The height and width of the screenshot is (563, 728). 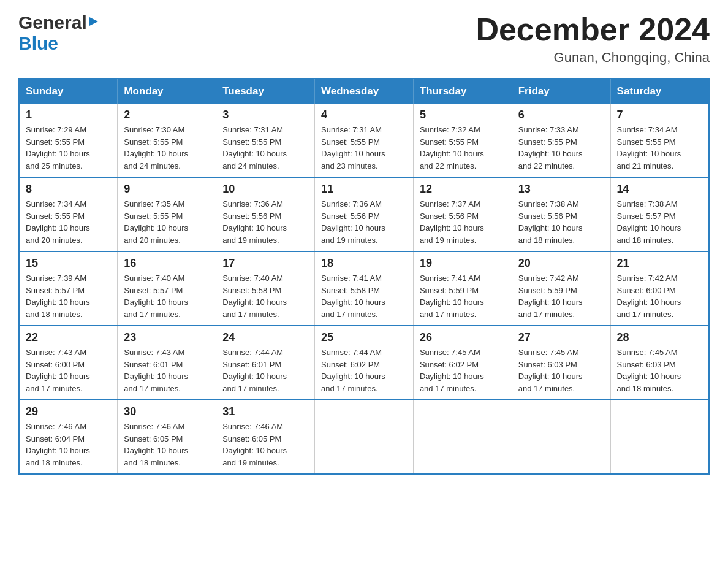 What do you see at coordinates (462, 91) in the screenshot?
I see `col-header-thursday: Thursday` at bounding box center [462, 91].